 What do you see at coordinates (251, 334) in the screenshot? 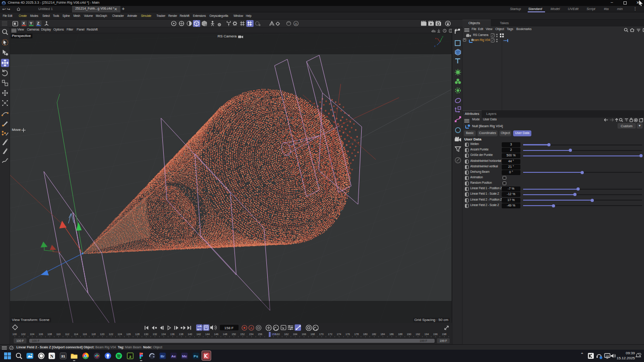
I see `svg-text: 154` at bounding box center [251, 334].